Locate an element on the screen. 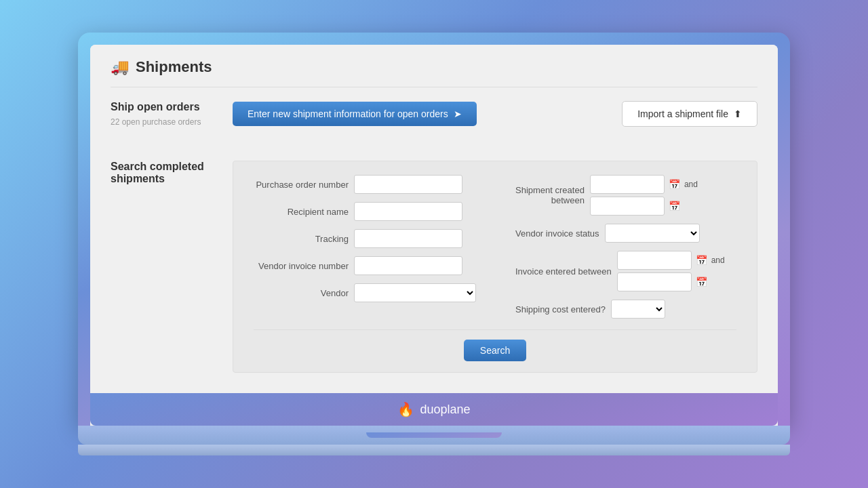  vendor-invoice-status-select is located at coordinates (652, 233).